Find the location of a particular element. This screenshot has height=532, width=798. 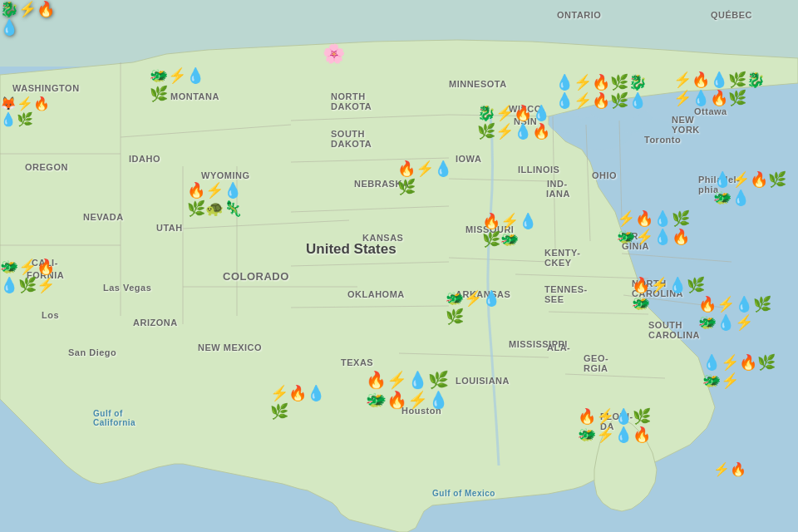

pokemon-cluster-sefl: ⚡🔥 is located at coordinates (746, 469).